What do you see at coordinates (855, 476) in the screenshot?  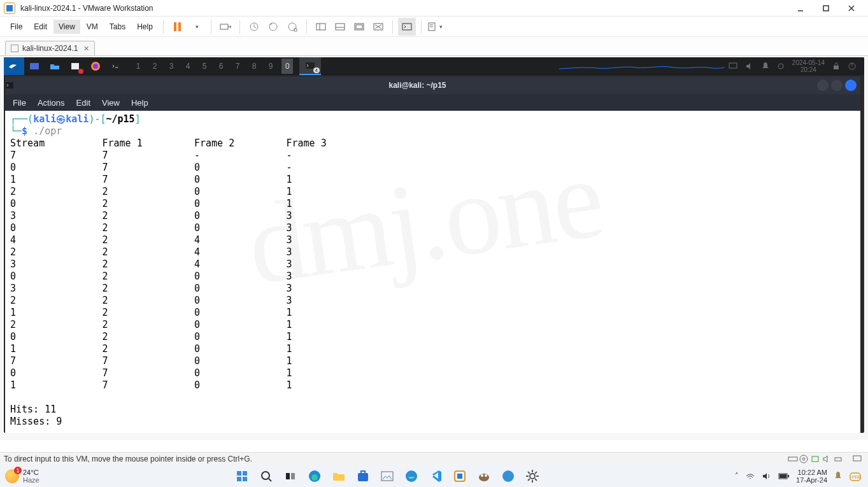 I see `copilot-icon: PRE` at bounding box center [855, 476].